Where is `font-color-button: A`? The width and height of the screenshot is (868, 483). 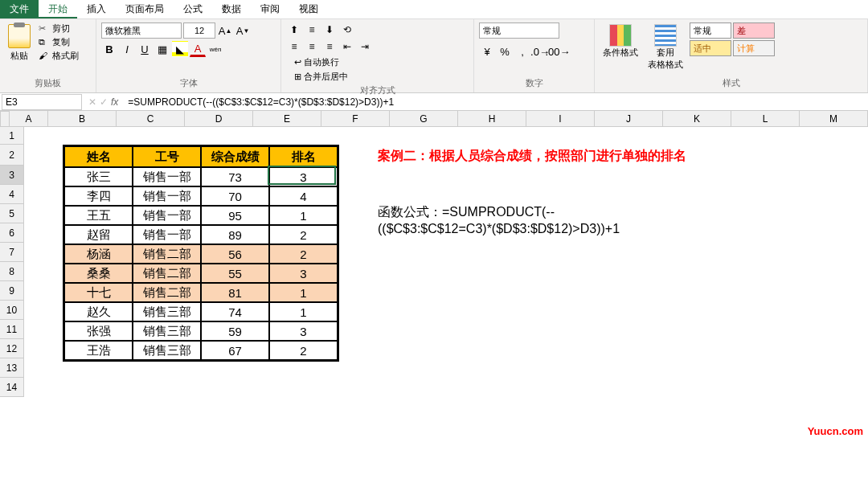
font-color-button: A is located at coordinates (198, 49).